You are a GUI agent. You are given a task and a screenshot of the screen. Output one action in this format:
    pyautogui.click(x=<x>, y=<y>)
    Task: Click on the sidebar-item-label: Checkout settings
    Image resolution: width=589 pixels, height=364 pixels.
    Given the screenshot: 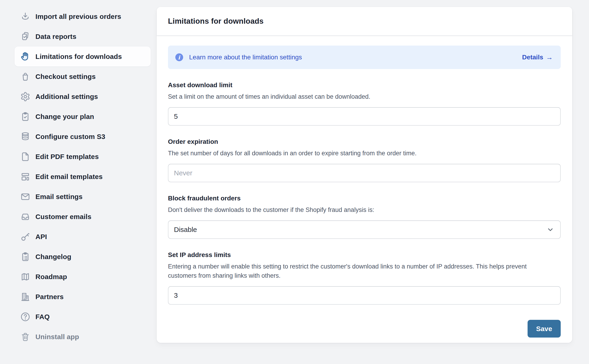 What is the action you would take?
    pyautogui.click(x=65, y=77)
    